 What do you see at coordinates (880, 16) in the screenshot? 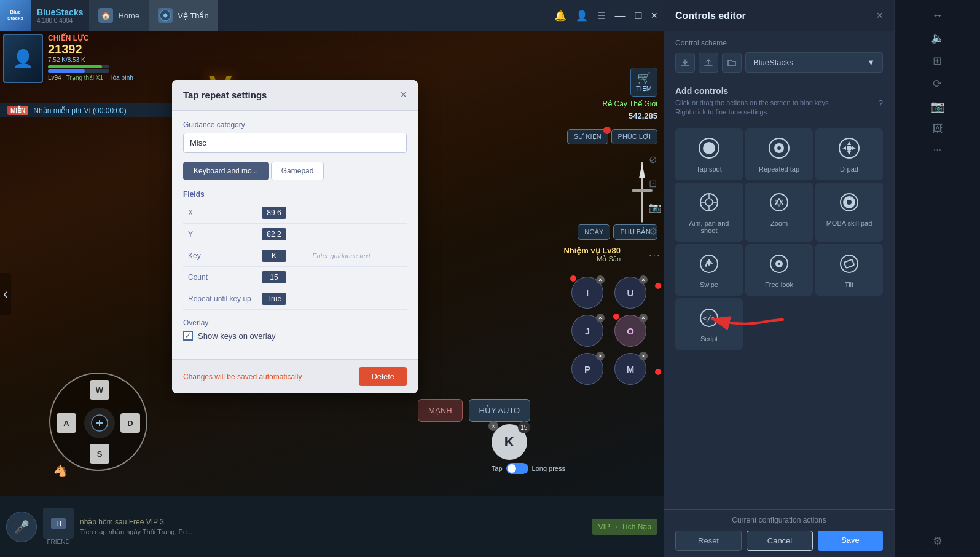
I see `ce-close-btn: ×` at bounding box center [880, 16].